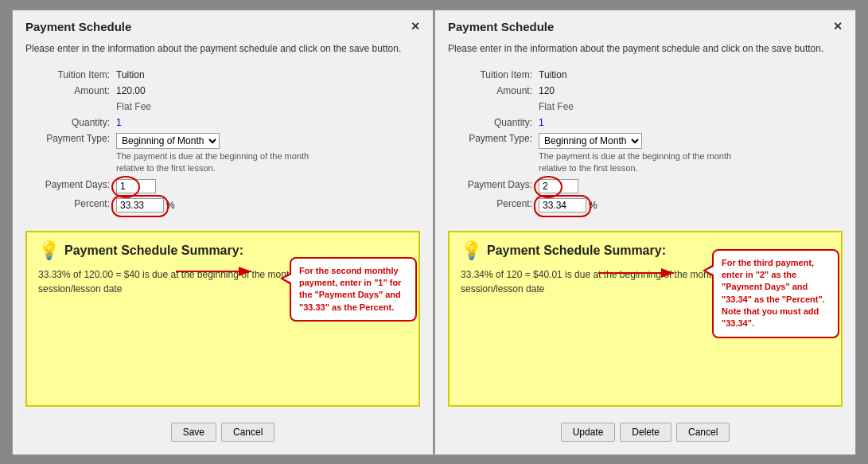 This screenshot has width=868, height=464. What do you see at coordinates (223, 123) in the screenshot?
I see `quantity-row: Quantity: 1` at bounding box center [223, 123].